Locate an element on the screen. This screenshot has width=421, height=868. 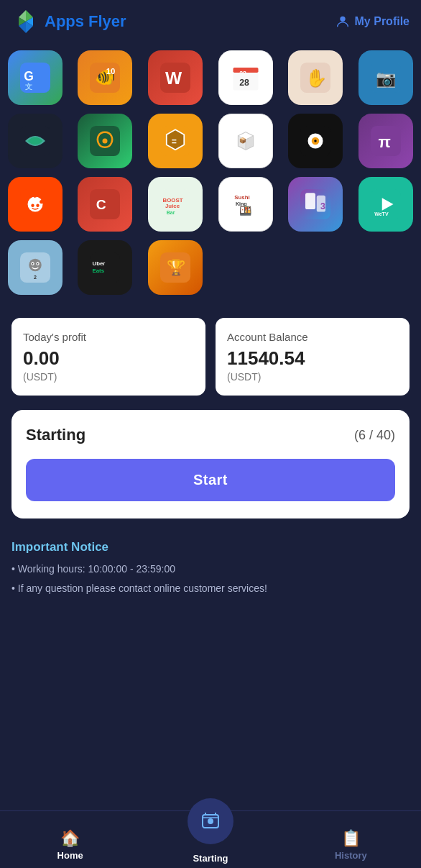
wetv-icon: WeTV is located at coordinates (386, 204).